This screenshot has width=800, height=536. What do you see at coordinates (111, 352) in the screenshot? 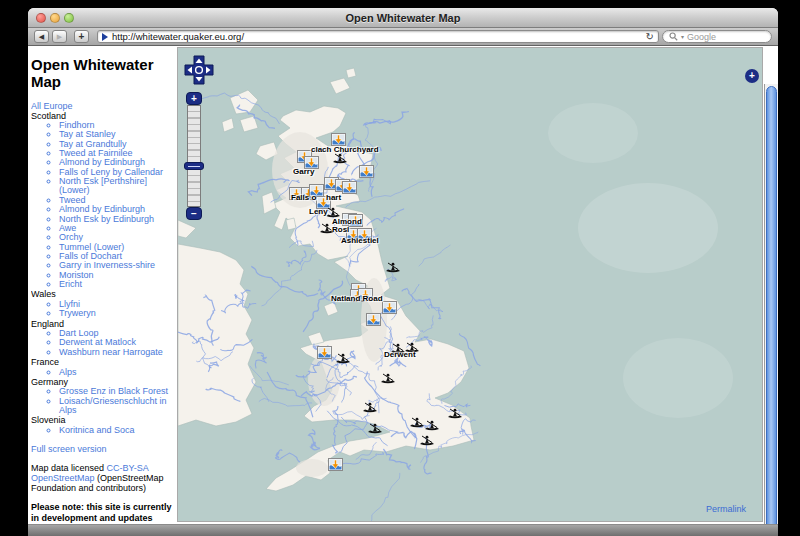
I see `river-link: Washburn near Harrogate` at bounding box center [111, 352].